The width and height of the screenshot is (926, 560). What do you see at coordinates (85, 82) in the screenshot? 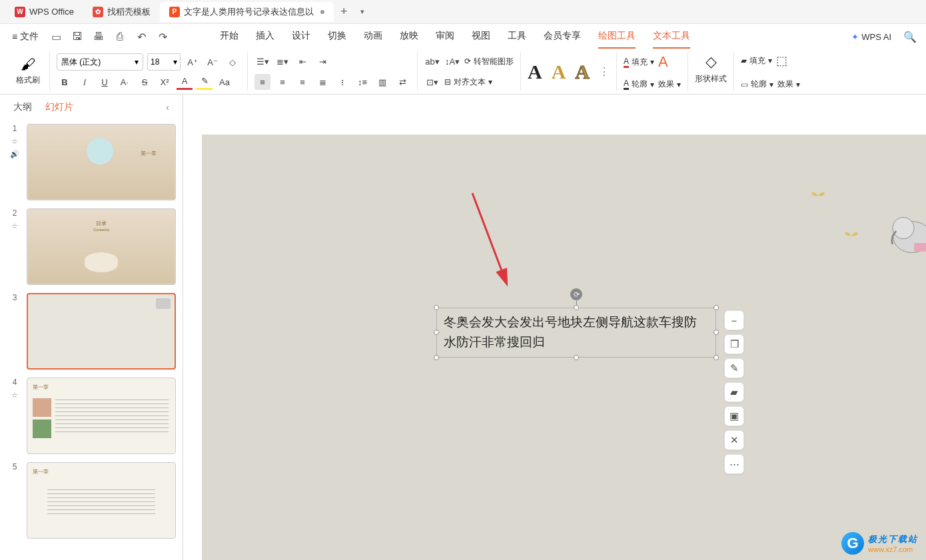
I see `italic-icon: I` at bounding box center [85, 82].